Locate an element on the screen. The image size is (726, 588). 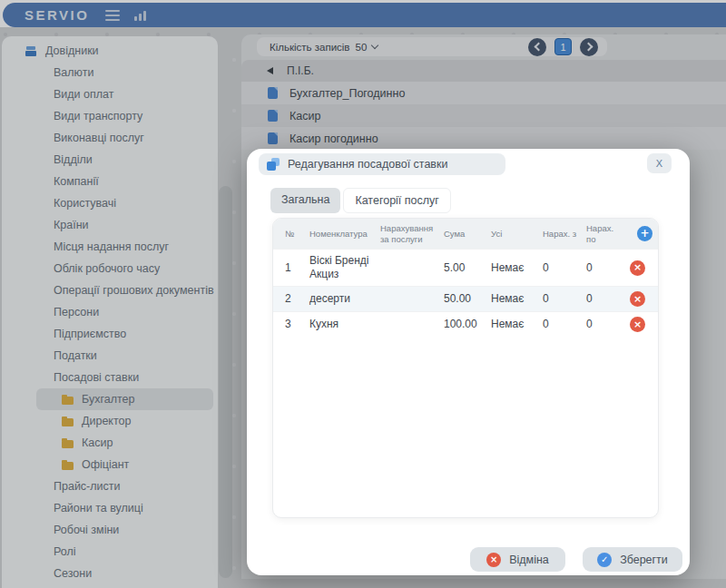
table-cell: 50.00 is located at coordinates (467, 299).